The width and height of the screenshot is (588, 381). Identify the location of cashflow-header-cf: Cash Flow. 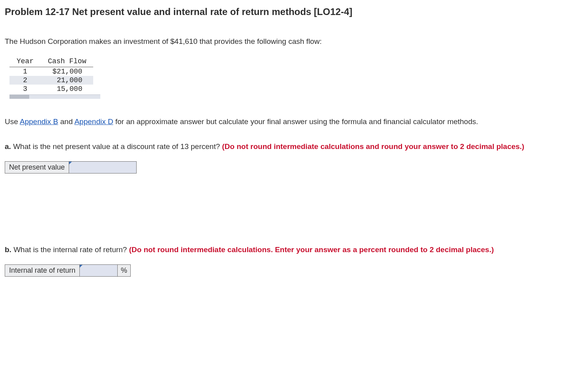
(67, 62).